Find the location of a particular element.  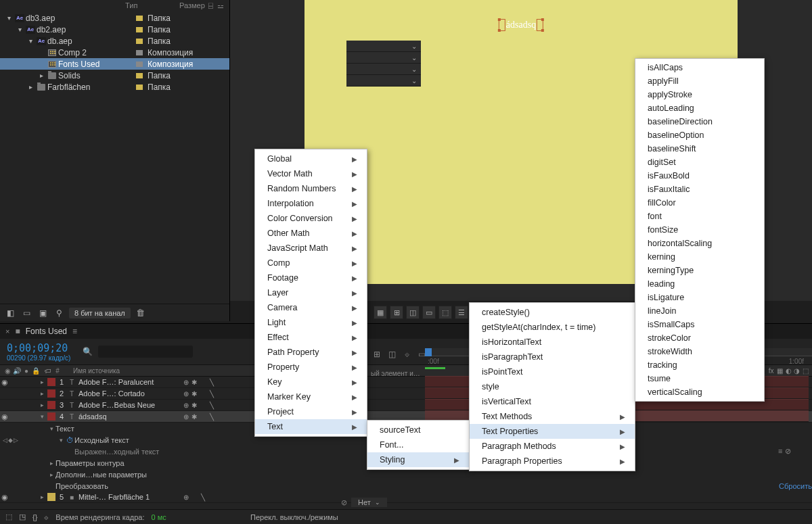

bpc-button: 8 бит на канал is located at coordinates (100, 313).